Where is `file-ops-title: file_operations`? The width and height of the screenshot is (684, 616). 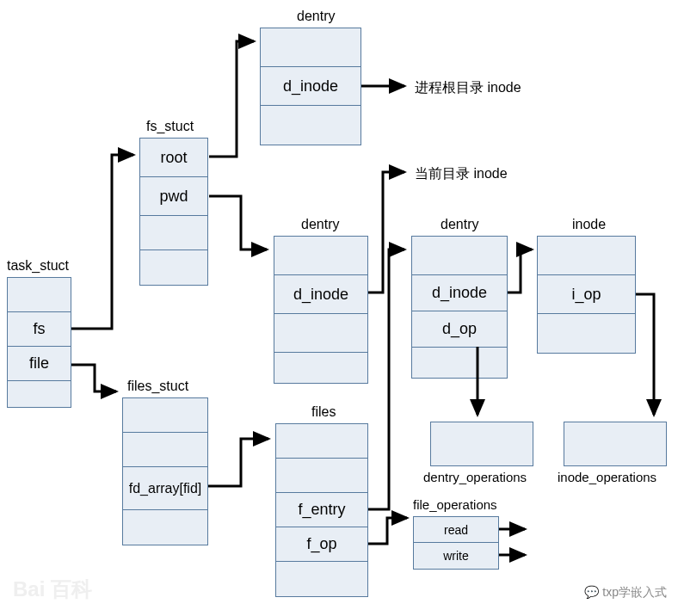
file-ops-title: file_operations is located at coordinates (455, 504).